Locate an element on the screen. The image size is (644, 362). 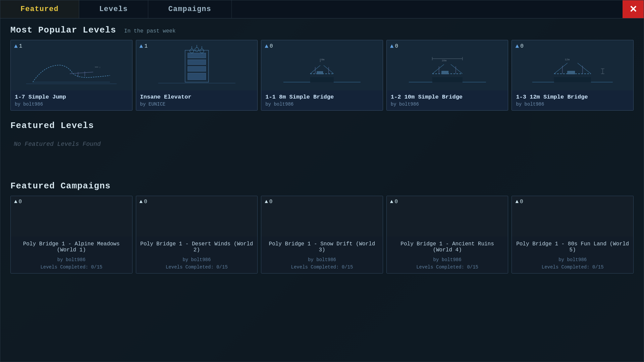
campaign-card-5: ▲ 0 Poly Bridge 1 - 80s Fun Land (World … is located at coordinates (573, 235).